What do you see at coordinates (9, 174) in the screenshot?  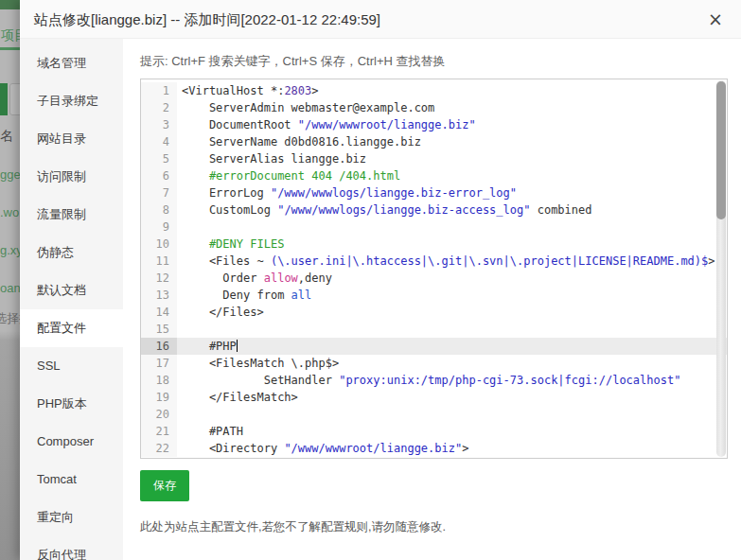 I see `backdrop-site-link-fragment: gge` at bounding box center [9, 174].